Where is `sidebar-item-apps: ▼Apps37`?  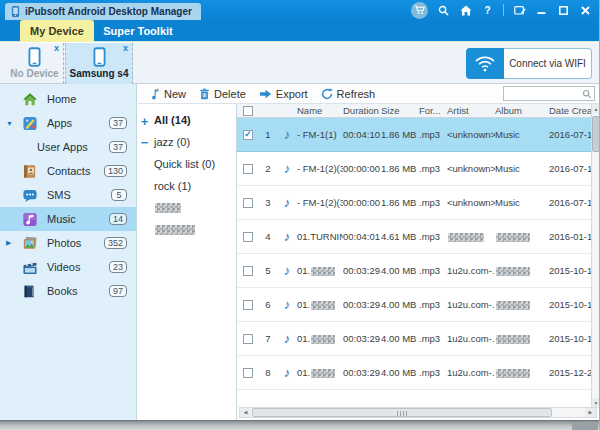
sidebar-item-apps: ▼Apps37 is located at coordinates (68, 123).